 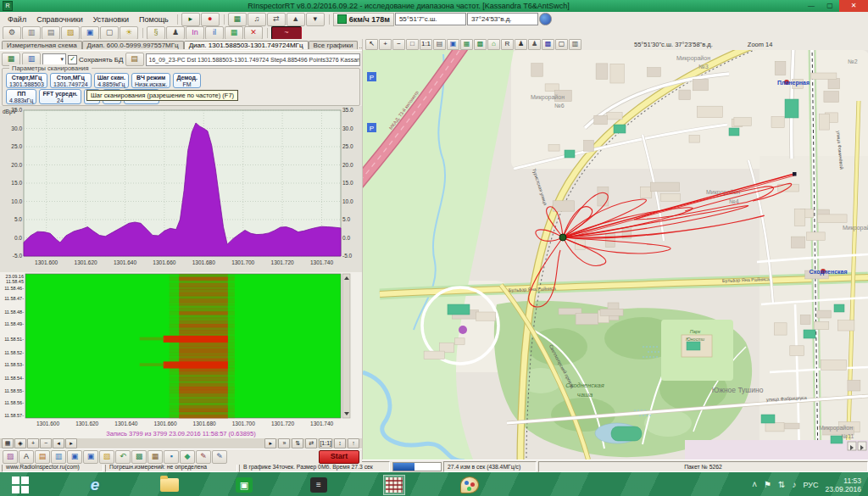 What do you see at coordinates (210, 20) in the screenshot?
I see `record-icon: ●` at bounding box center [210, 20].